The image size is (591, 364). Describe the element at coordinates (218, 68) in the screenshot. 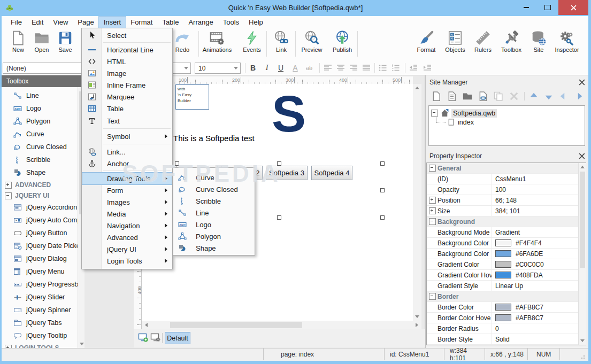

I see `font-size-combobox: 10` at that location.